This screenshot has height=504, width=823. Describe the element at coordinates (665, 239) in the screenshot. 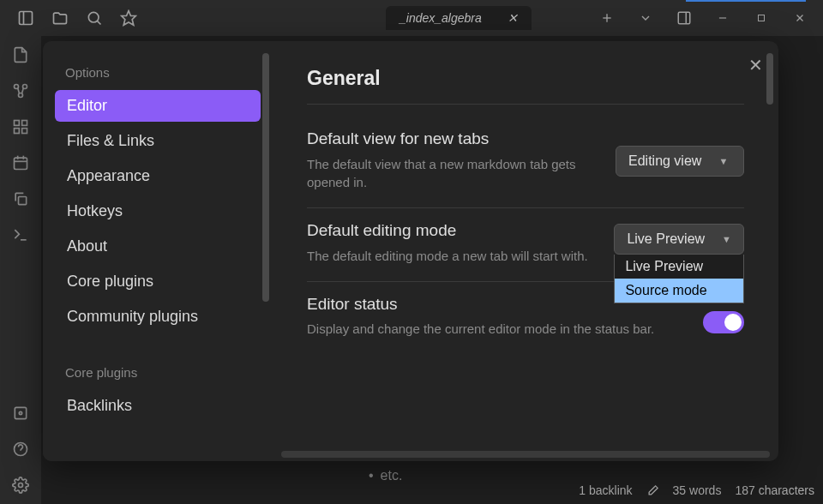

I see `dropdown-value: Live Preview` at that location.